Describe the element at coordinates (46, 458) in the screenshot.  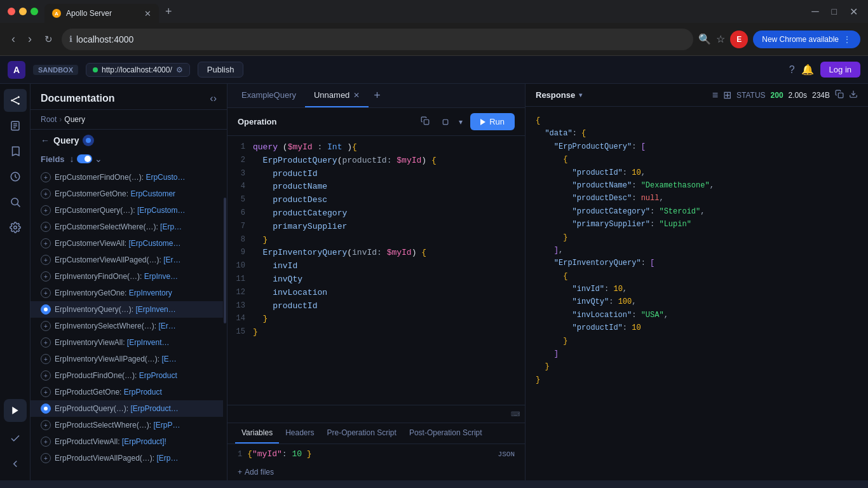
I see `field-add-icon-17: +` at that location.